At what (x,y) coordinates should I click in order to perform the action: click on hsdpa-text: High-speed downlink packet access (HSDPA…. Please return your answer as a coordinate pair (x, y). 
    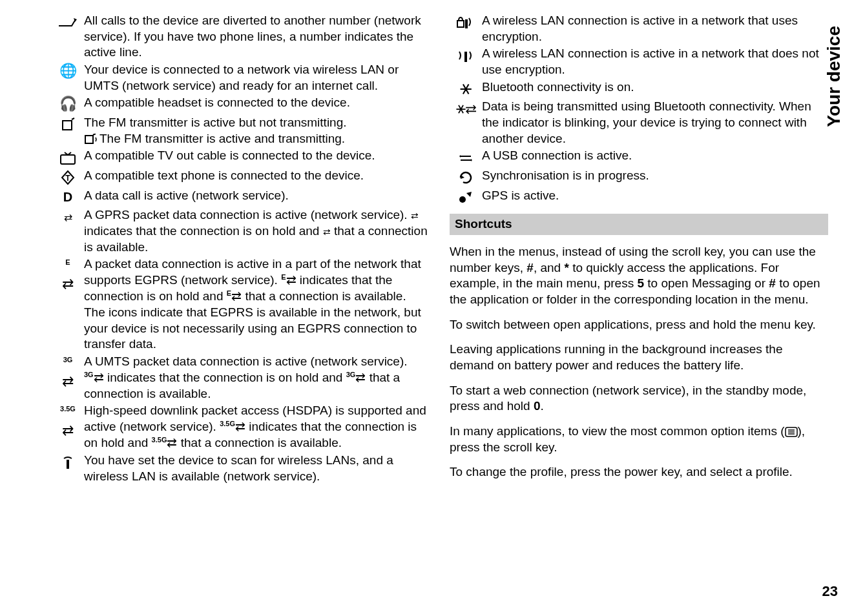
    Looking at the image, I should click on (257, 427).